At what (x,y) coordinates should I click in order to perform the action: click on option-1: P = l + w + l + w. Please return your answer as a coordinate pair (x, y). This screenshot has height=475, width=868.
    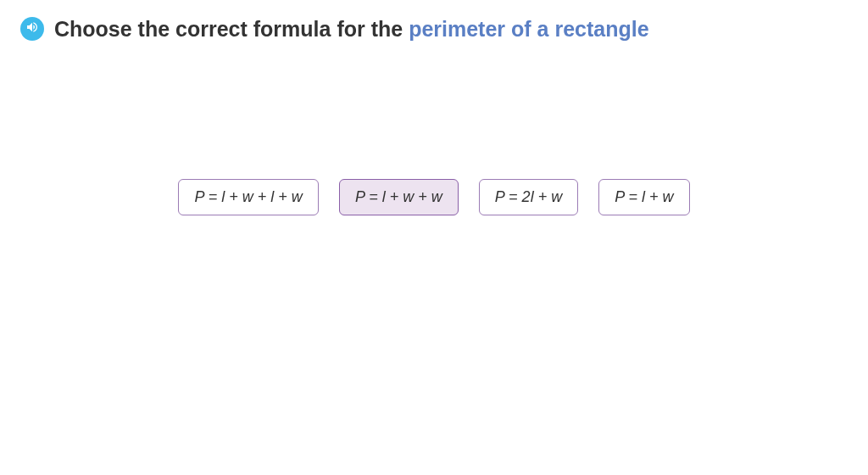
    Looking at the image, I should click on (248, 197).